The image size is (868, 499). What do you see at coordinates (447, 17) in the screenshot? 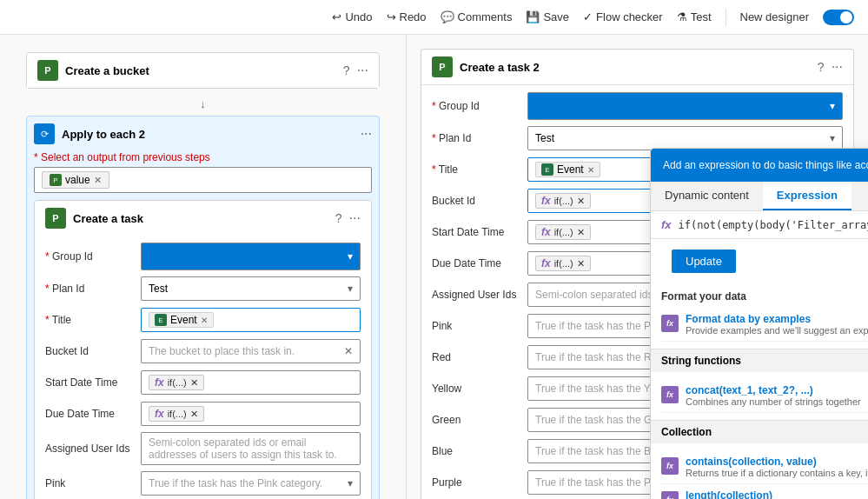
I see `comments-icon: 💬` at bounding box center [447, 17].